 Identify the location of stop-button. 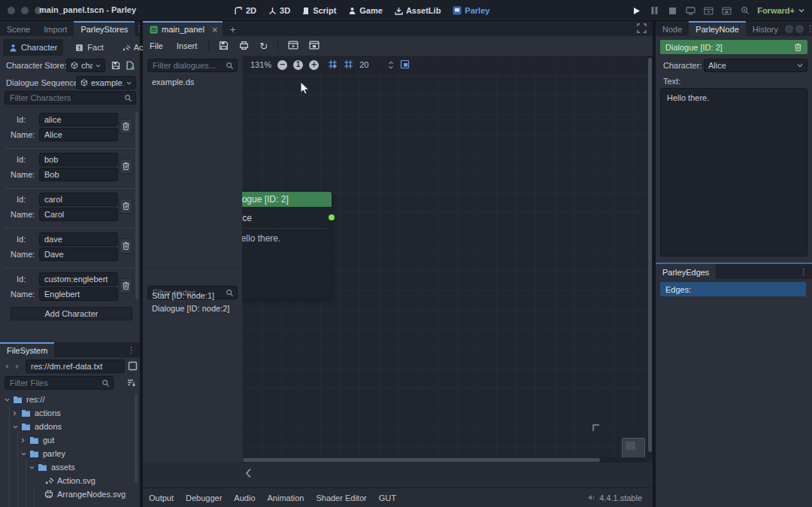
(672, 11).